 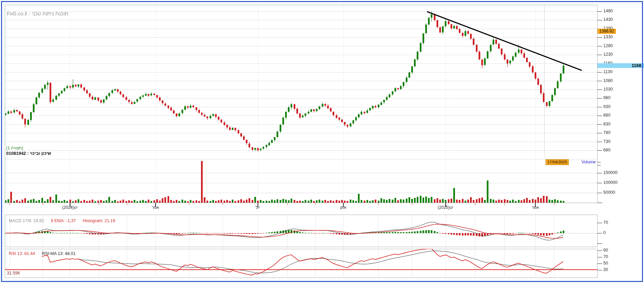 What do you see at coordinates (46, 254) in the screenshot?
I see `rsi-header: RSI 13: 61.44RSI-MA 13: 48.01` at bounding box center [46, 254].